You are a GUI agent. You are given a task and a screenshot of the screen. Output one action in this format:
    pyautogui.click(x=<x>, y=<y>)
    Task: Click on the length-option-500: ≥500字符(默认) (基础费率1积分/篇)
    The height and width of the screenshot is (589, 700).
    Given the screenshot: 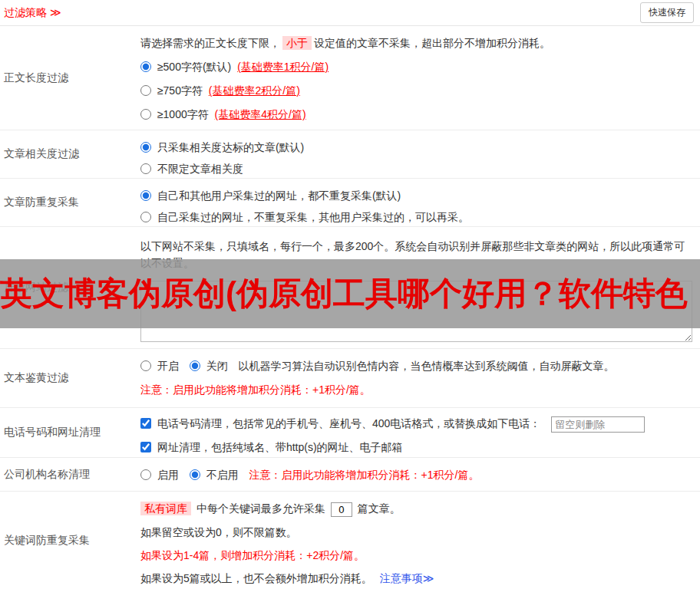 What is the action you would take?
    pyautogui.click(x=418, y=67)
    